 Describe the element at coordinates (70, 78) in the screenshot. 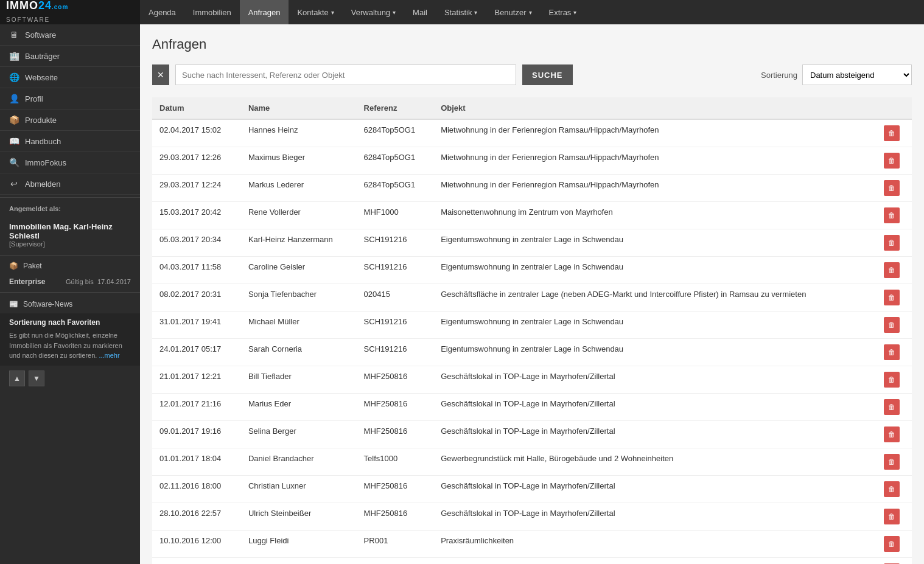

I see `sidebar-item-webseite: 🌐 Webseite` at that location.